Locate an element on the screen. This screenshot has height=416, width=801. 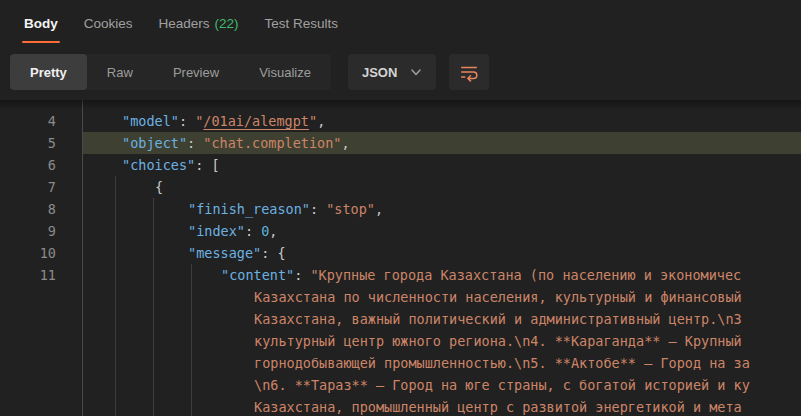
tab-body-label: Body is located at coordinates (41, 24).